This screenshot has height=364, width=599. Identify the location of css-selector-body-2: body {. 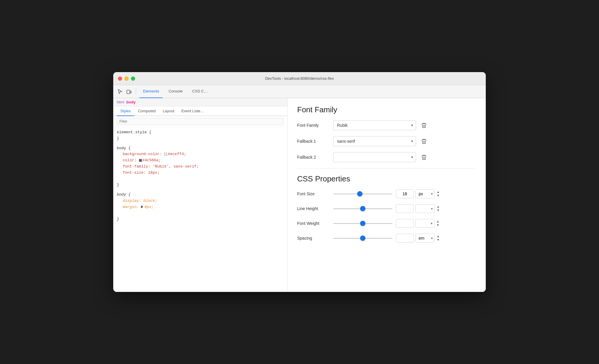
(124, 194).